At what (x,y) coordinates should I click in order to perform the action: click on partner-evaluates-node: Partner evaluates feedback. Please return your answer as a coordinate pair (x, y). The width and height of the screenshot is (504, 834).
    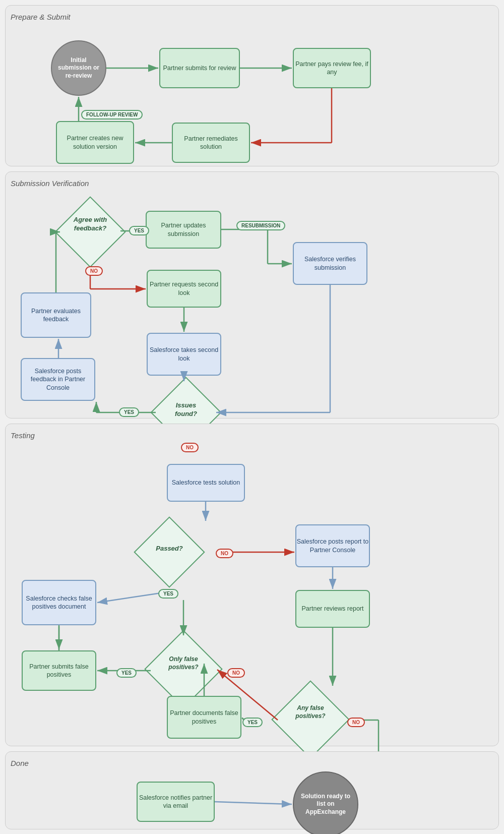
    Looking at the image, I should click on (56, 315).